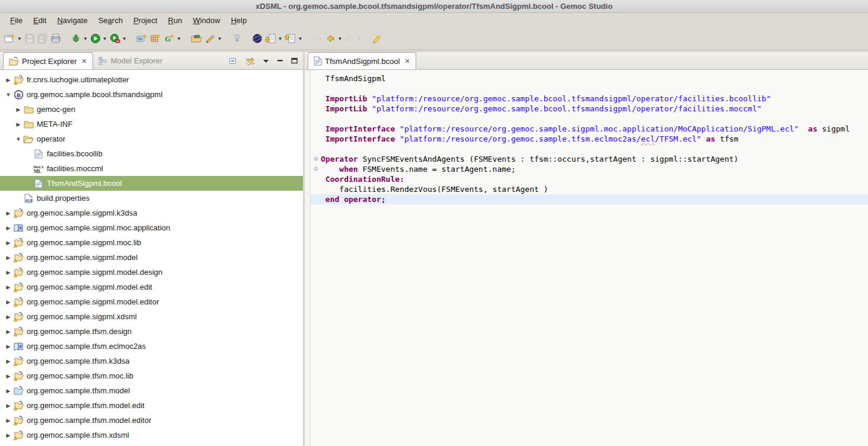 Image resolution: width=868 pixels, height=446 pixels. What do you see at coordinates (79, 38) in the screenshot?
I see `debug-button: ▼` at bounding box center [79, 38].